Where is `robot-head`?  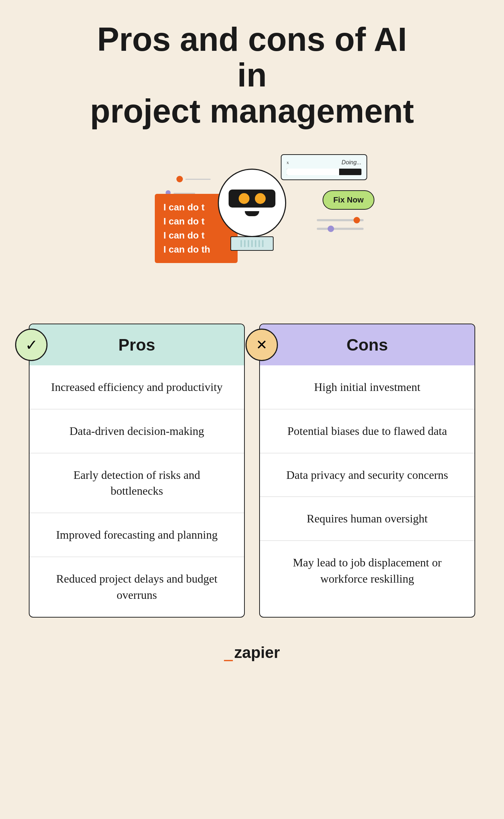
robot-head is located at coordinates (252, 203).